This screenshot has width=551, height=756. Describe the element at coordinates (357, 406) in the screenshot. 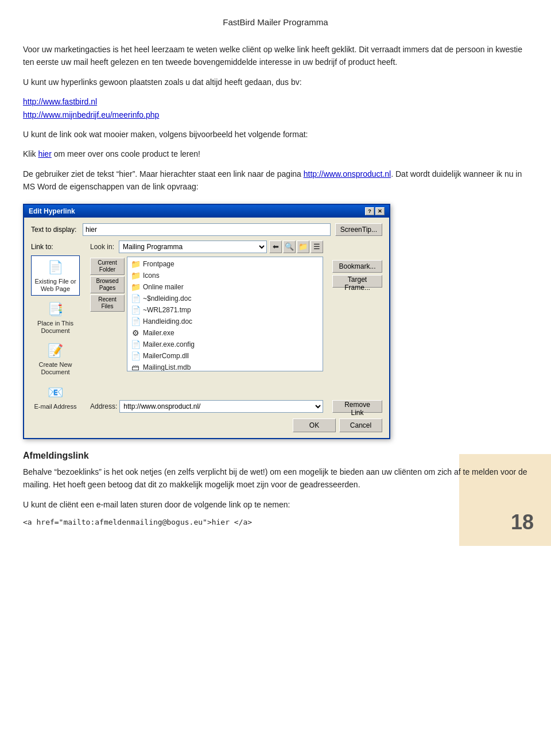

I see `remove-link-button: Remove Link` at that location.